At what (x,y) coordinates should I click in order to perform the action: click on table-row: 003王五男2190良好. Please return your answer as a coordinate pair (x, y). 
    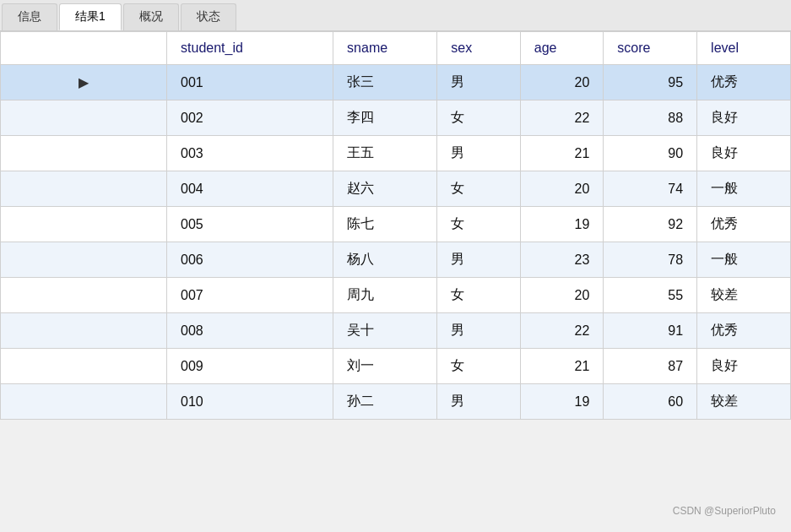
    Looking at the image, I should click on (396, 154).